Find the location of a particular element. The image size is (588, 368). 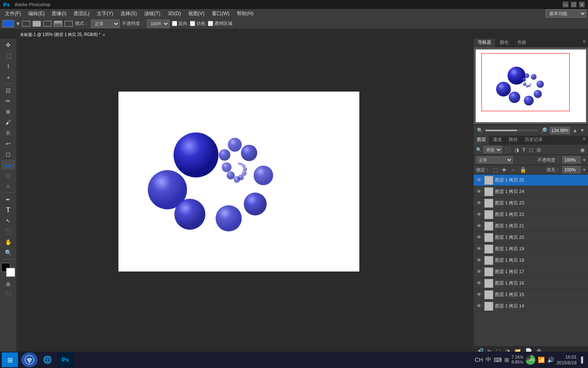

filter-type-icon: T is located at coordinates (524, 150).